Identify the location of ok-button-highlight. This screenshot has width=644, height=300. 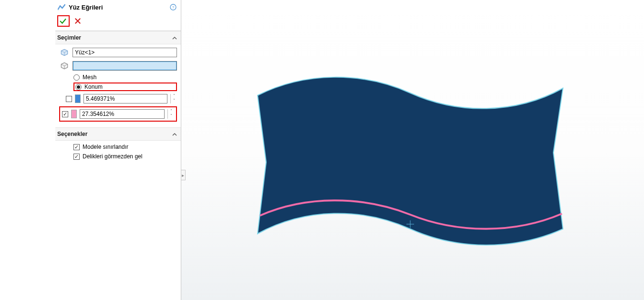
(63, 21).